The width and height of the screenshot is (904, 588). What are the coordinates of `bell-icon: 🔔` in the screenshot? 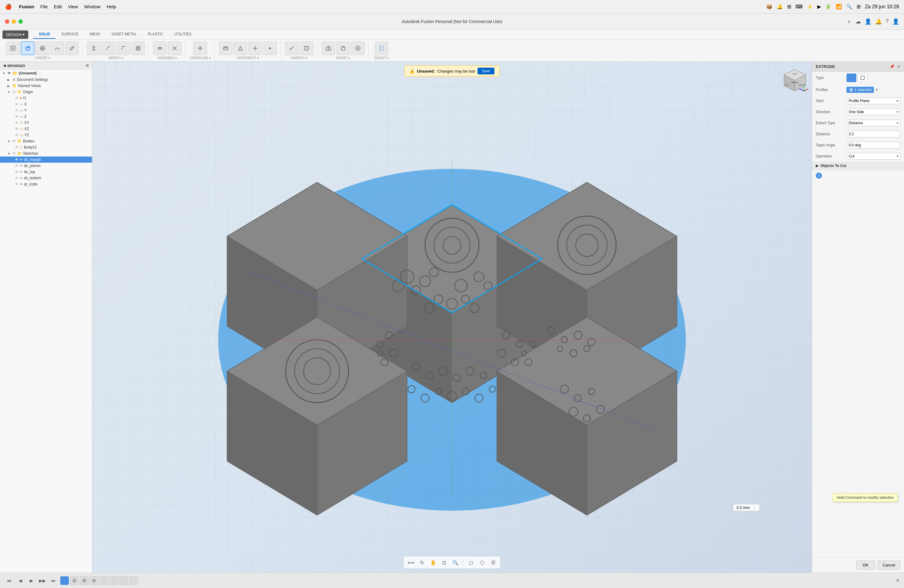 It's located at (879, 22).